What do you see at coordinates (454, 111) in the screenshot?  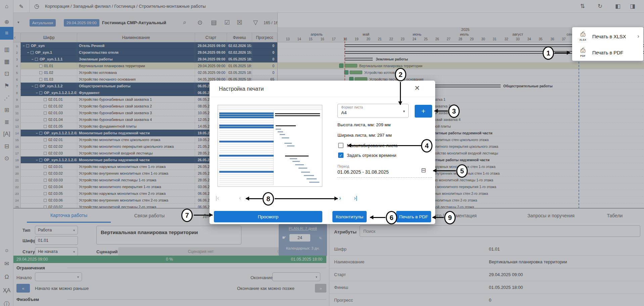 I see `annotation-circle: 3` at bounding box center [454, 111].